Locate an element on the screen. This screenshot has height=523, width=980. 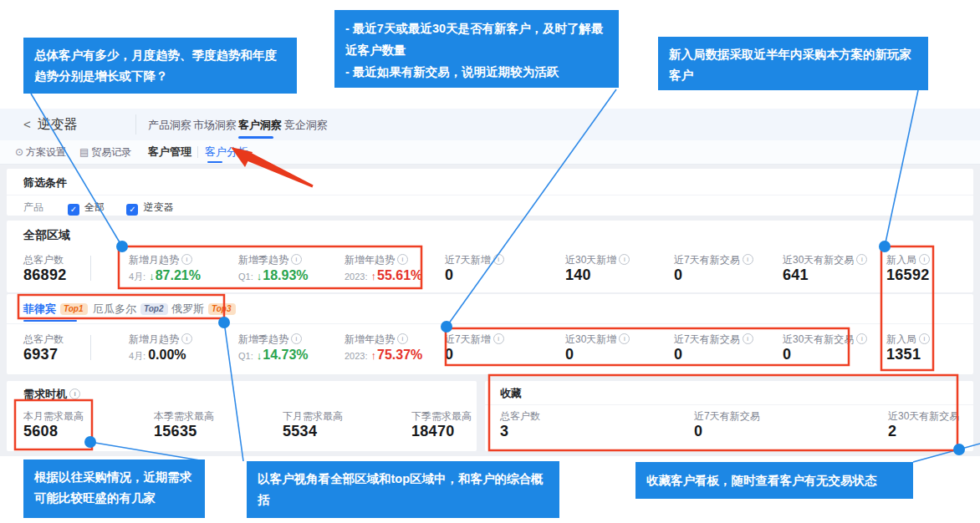
next-month-demand-value: 5534 is located at coordinates (299, 431).